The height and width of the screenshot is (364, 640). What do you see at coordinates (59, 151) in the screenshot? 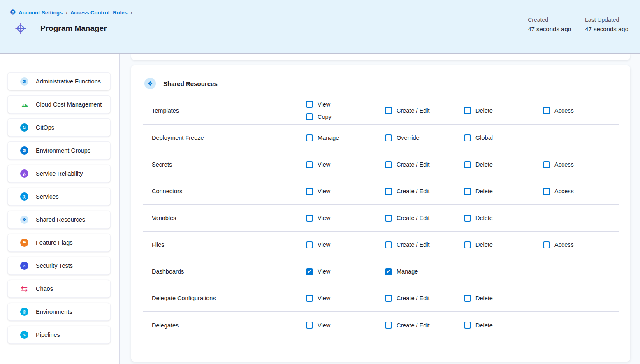
I see `sidebar-item-environment-groups: ⚙Environment Groups` at bounding box center [59, 151].